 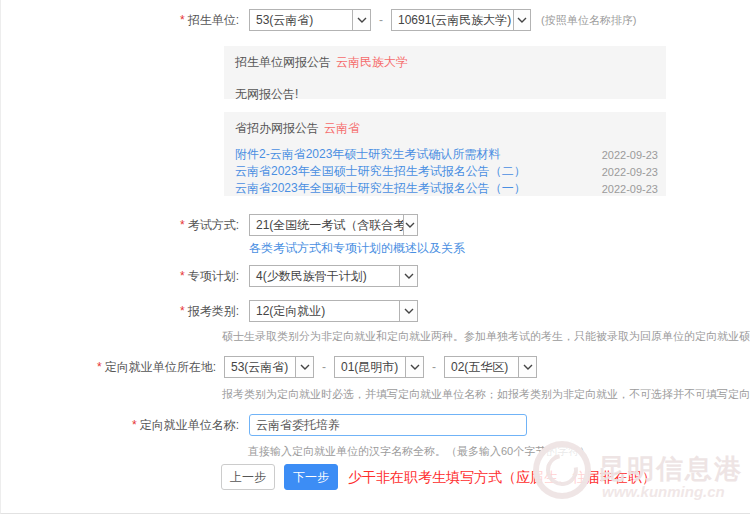 I want to click on category-hint: 硕士生录取类别分为非定向就业和定向就业两种。参加单独考试的考生，只能被录取为回原…, so click(x=486, y=336).